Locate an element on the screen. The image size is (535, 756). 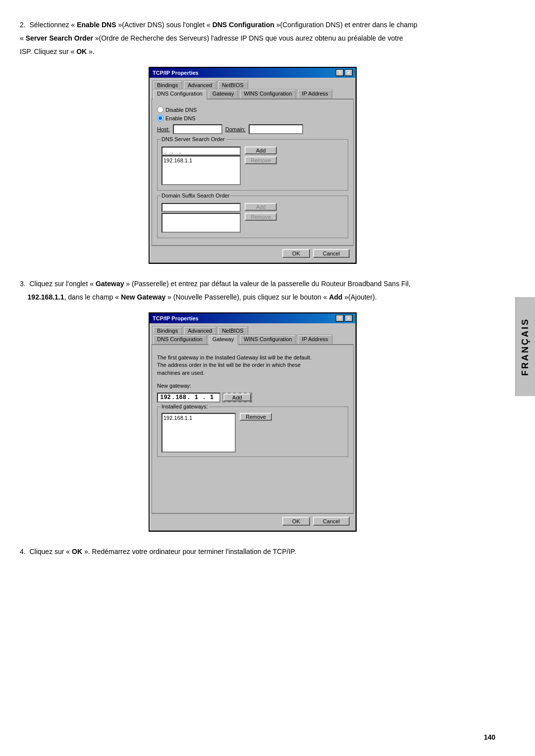
dialog2-titlebar: TCP/IP Properties ? × is located at coordinates (253, 318).